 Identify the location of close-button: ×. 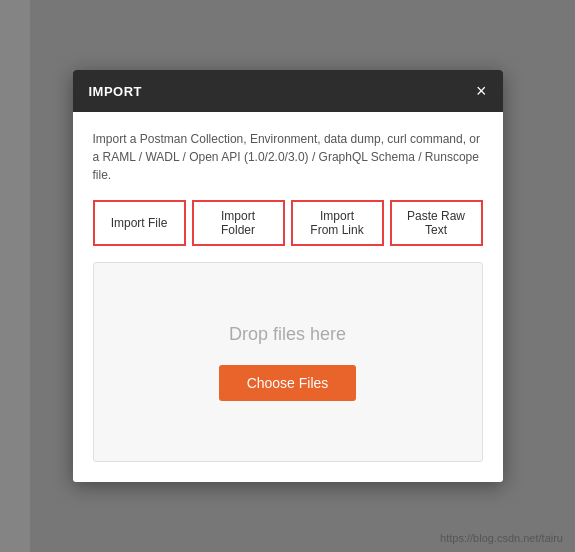
(482, 91).